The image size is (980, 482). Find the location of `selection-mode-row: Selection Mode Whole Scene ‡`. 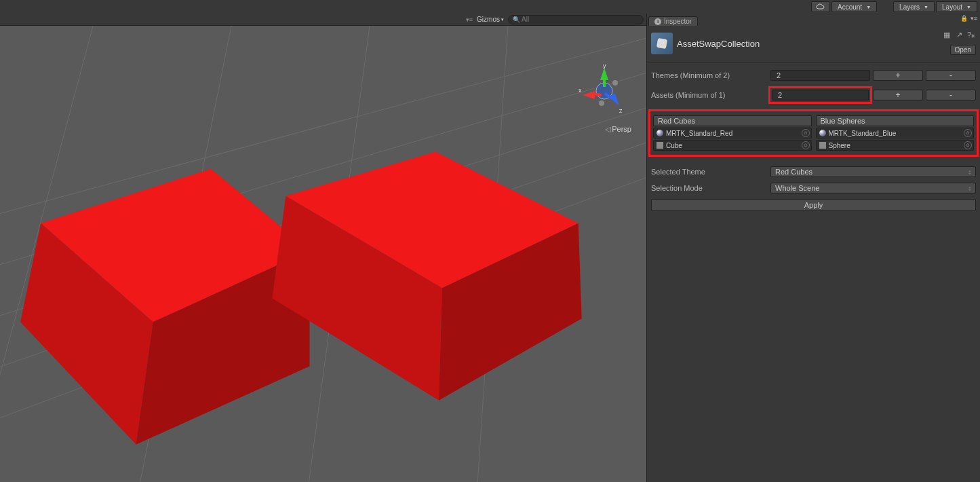

selection-mode-row: Selection Mode Whole Scene ‡ is located at coordinates (814, 188).